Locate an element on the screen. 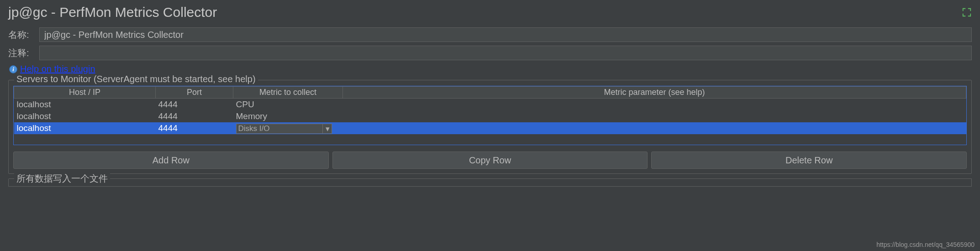  name-input is located at coordinates (506, 35).